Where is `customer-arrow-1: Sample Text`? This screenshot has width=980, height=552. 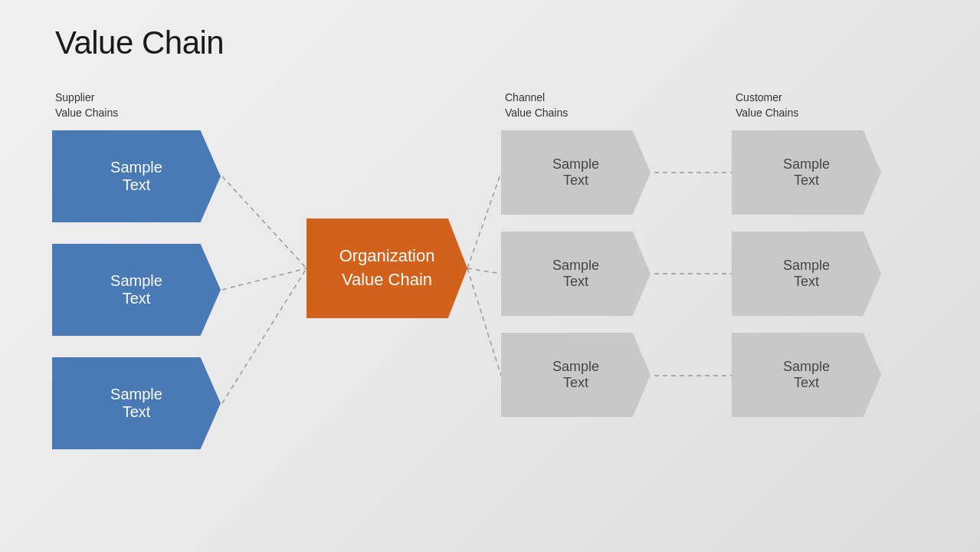
customer-arrow-1: Sample Text is located at coordinates (806, 172).